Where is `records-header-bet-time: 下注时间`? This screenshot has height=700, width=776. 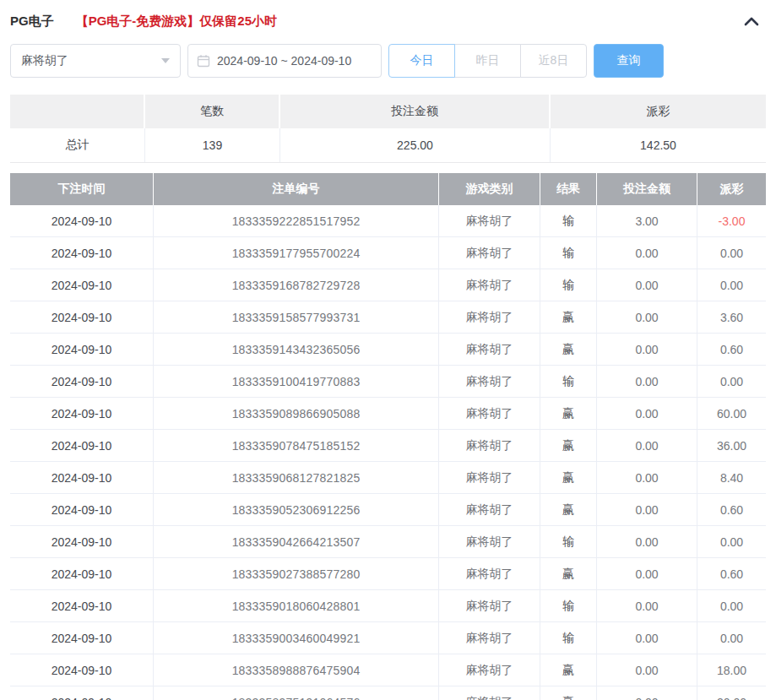 records-header-bet-time: 下注时间 is located at coordinates (82, 189).